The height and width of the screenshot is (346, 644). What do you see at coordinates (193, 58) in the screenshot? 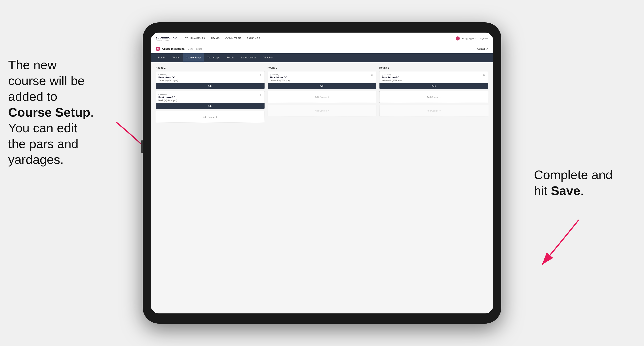
I see `tab-course-setup: Course Setup` at bounding box center [193, 58].